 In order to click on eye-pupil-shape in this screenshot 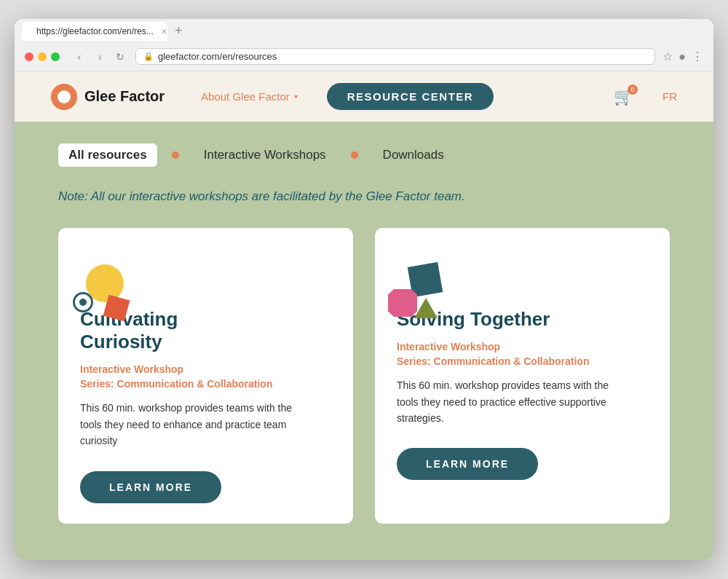, I will do `click(83, 302)`.